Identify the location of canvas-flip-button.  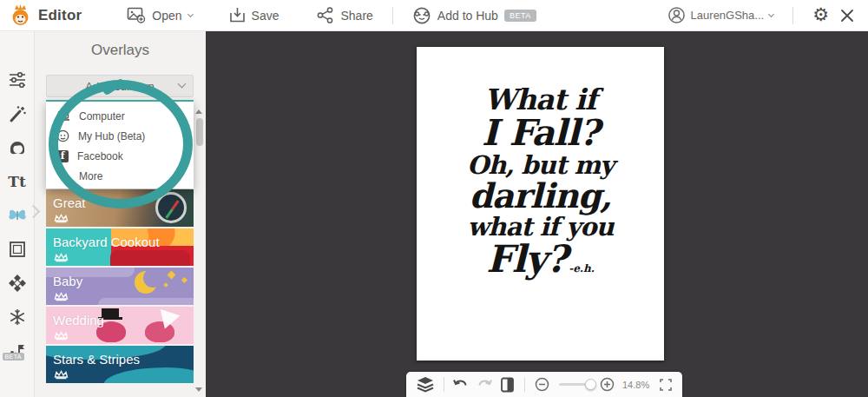
(507, 385).